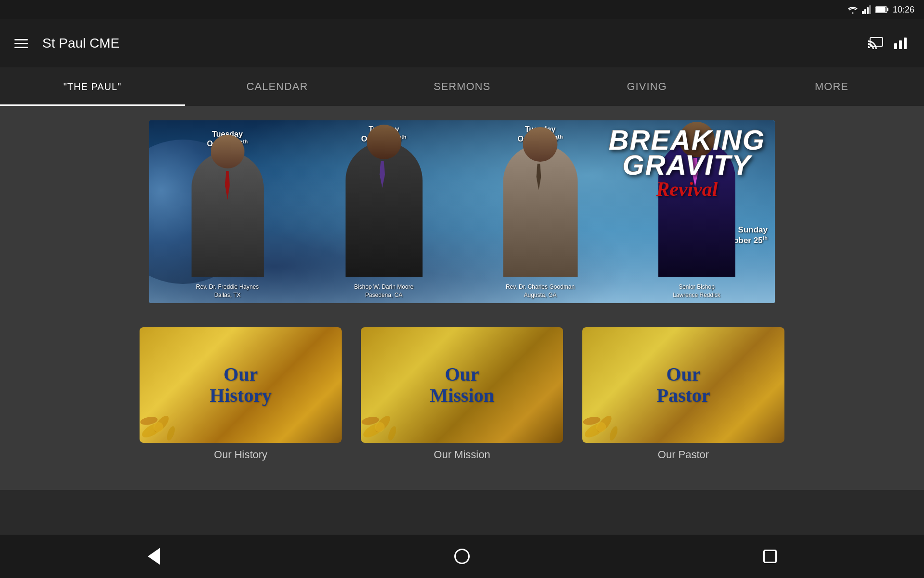 This screenshot has height=578, width=924. I want to click on card-our-history-text: OurHistory, so click(241, 385).